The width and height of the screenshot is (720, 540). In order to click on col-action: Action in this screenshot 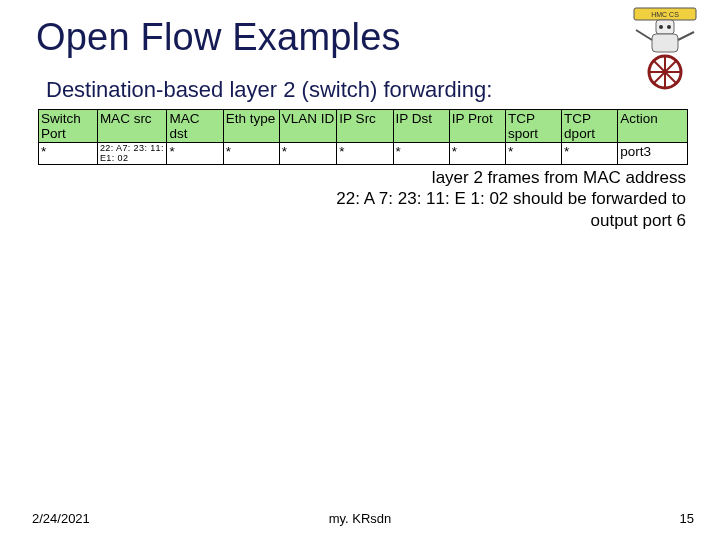, I will do `click(653, 126)`.